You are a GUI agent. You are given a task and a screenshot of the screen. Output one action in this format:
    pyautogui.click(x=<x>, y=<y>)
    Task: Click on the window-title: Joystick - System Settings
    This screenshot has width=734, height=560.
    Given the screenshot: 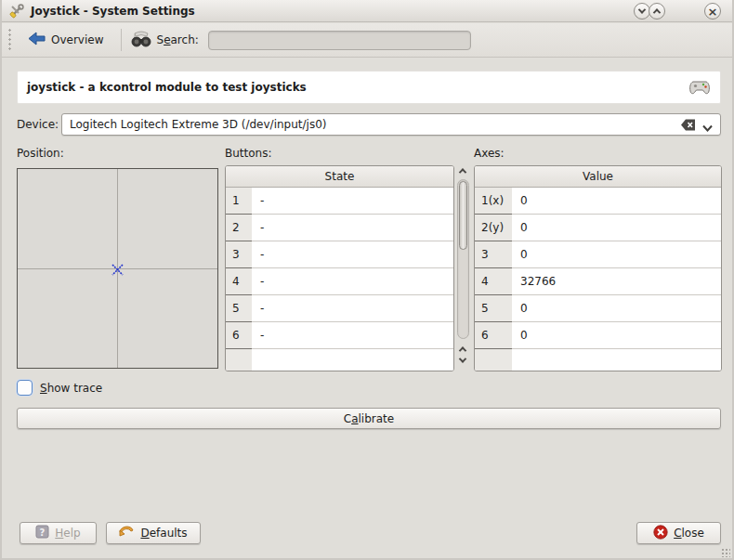 What is the action you would take?
    pyautogui.click(x=113, y=11)
    